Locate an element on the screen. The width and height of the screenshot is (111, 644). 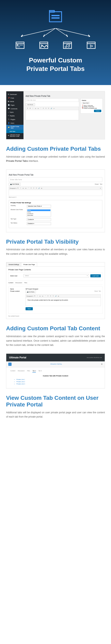
sidebar-private-portal-tabs: 📁Private Portal Tabs is located at coordinates (15, 127).